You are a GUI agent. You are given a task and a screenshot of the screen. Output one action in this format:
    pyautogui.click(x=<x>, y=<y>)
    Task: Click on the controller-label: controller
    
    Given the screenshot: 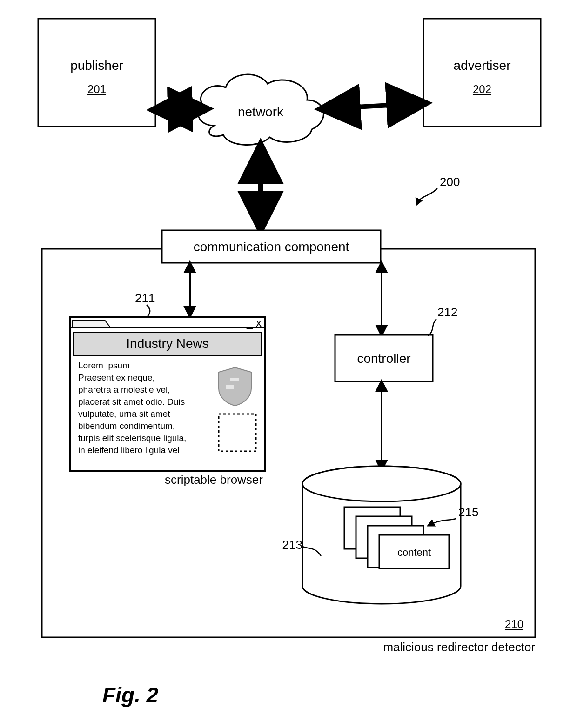 What is the action you would take?
    pyautogui.click(x=383, y=358)
    